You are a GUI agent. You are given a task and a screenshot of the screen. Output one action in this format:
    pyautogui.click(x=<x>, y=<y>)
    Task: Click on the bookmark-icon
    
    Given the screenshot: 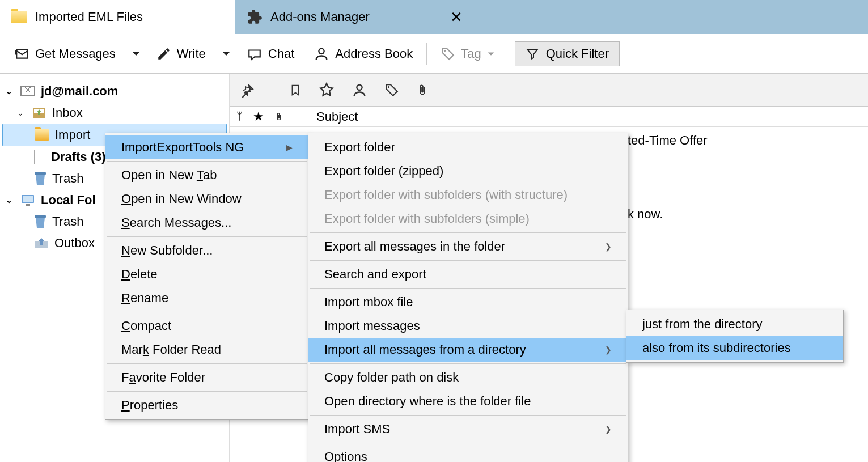 What is the action you would take?
    pyautogui.click(x=295, y=90)
    